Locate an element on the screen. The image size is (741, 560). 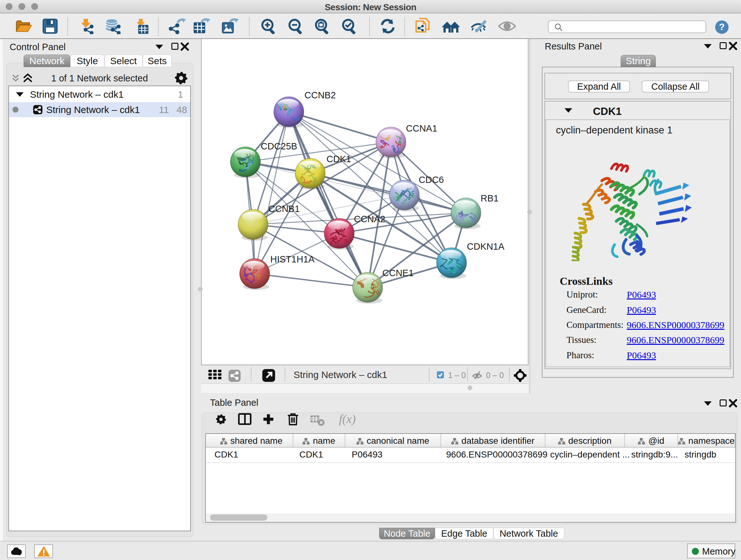
svg-text: CCNA1 is located at coordinates (421, 128).